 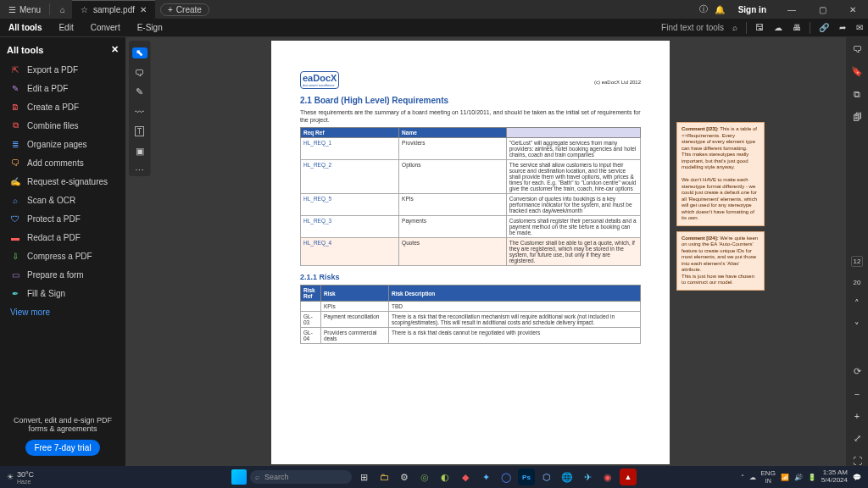 I want to click on fit-width-icon: ⤢, so click(x=858, y=439).